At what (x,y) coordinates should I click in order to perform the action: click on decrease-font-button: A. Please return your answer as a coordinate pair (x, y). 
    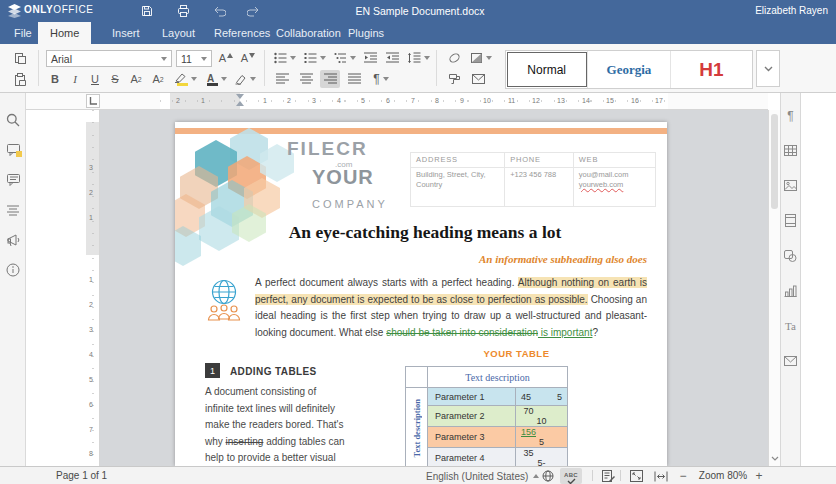
    Looking at the image, I should click on (248, 58).